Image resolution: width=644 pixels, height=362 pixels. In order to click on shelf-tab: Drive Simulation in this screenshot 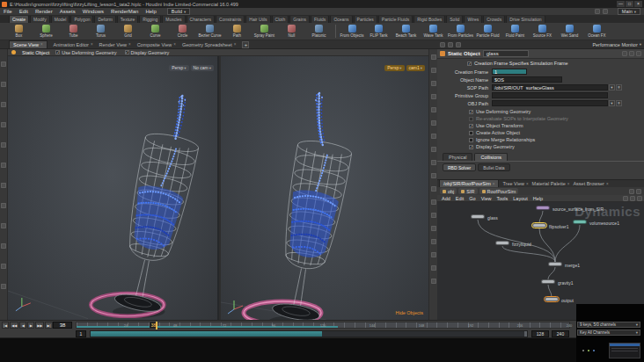, I will do `click(525, 19)`.